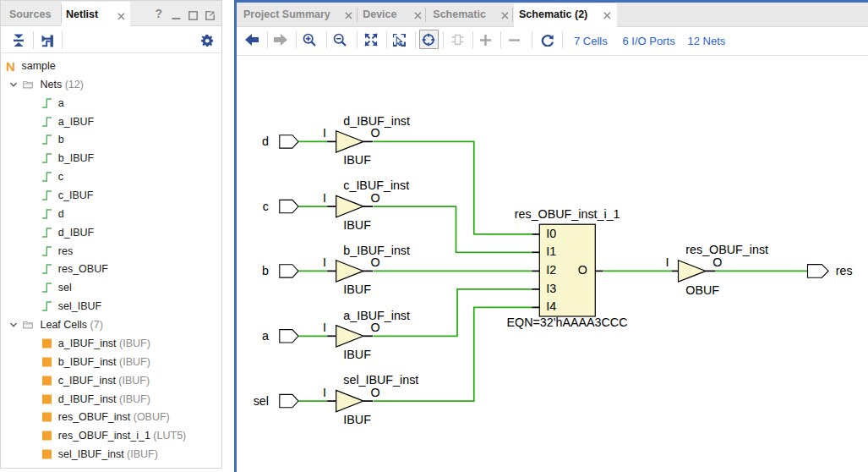  What do you see at coordinates (261, 401) in the screenshot?
I see `svg-text: sel` at bounding box center [261, 401].